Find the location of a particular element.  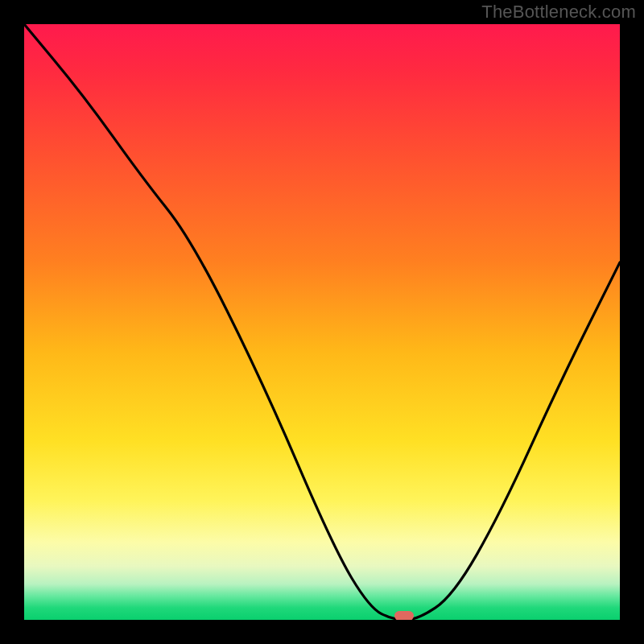

optimum-marker is located at coordinates (404, 615).